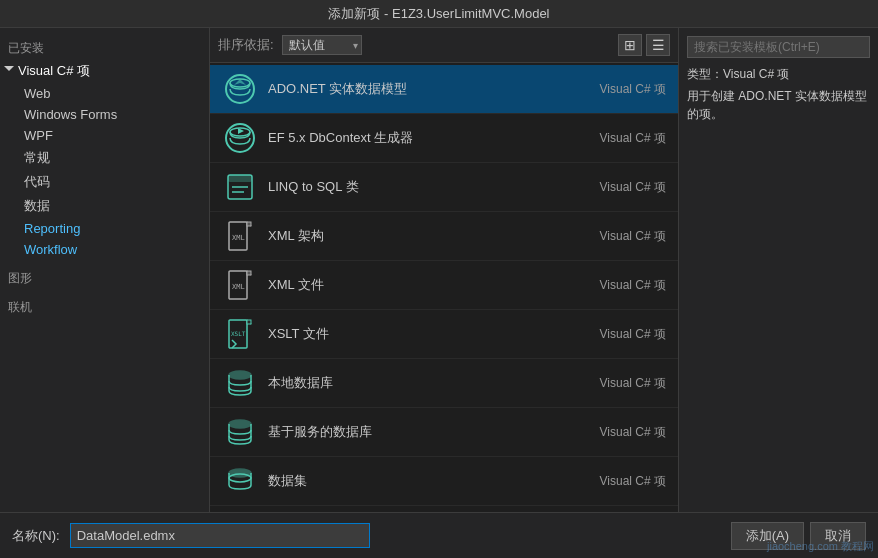 The height and width of the screenshot is (558, 878). What do you see at coordinates (644, 45) in the screenshot?
I see `view-icons: ⊞ ☰` at bounding box center [644, 45].